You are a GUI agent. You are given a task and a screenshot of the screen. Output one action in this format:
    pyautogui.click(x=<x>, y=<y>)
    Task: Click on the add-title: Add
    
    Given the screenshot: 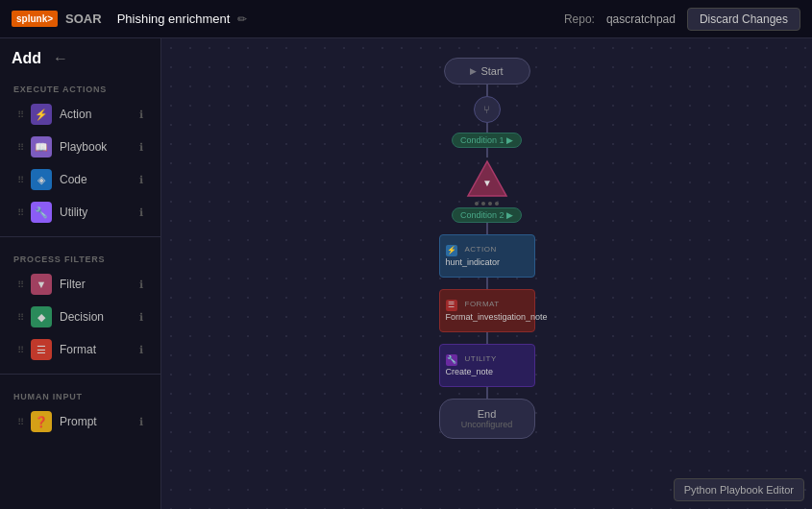 What is the action you would take?
    pyautogui.click(x=27, y=59)
    